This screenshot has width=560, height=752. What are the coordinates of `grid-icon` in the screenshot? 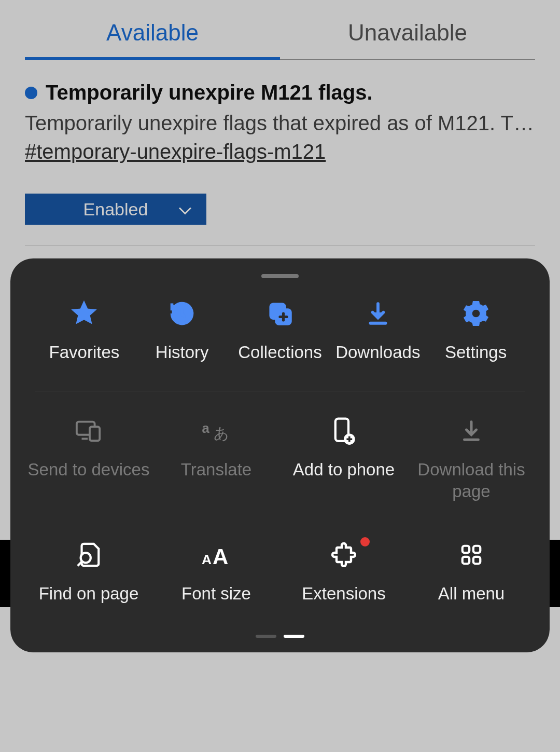 It's located at (471, 555).